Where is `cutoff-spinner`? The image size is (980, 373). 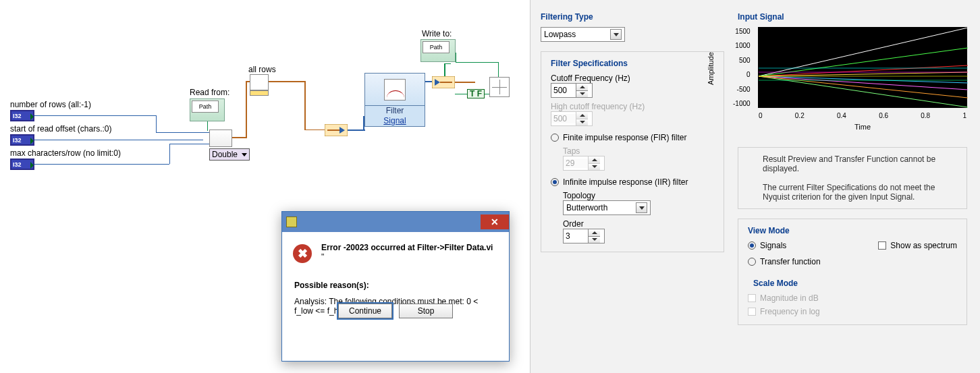 cutoff-spinner is located at coordinates (572, 90).